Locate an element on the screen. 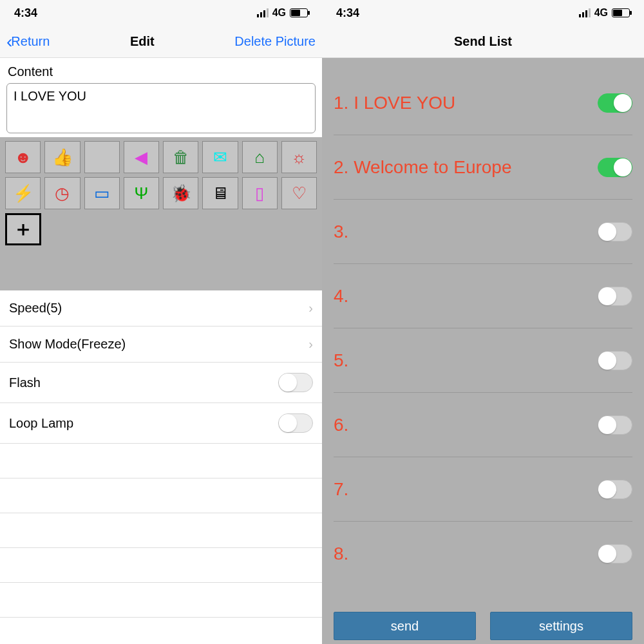 The width and height of the screenshot is (644, 644). show-mode-label: Show Mode(Freeze) is located at coordinates (67, 344).